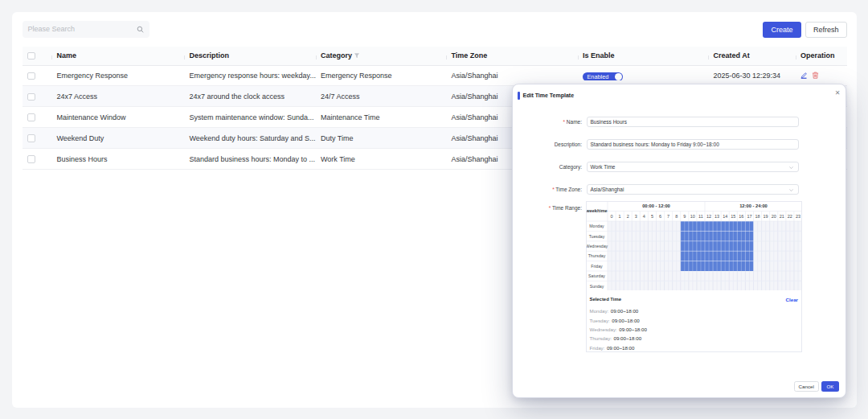 This screenshot has width=868, height=419. I want to click on svg-text: 10, so click(692, 216).